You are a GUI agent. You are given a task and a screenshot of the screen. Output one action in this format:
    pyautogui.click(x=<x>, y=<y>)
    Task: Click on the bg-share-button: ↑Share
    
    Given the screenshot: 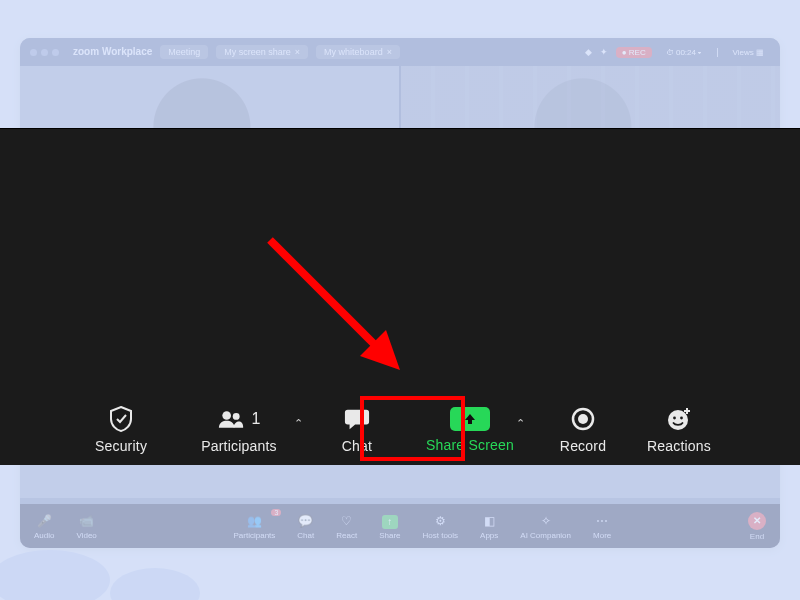 What is the action you would take?
    pyautogui.click(x=390, y=528)
    